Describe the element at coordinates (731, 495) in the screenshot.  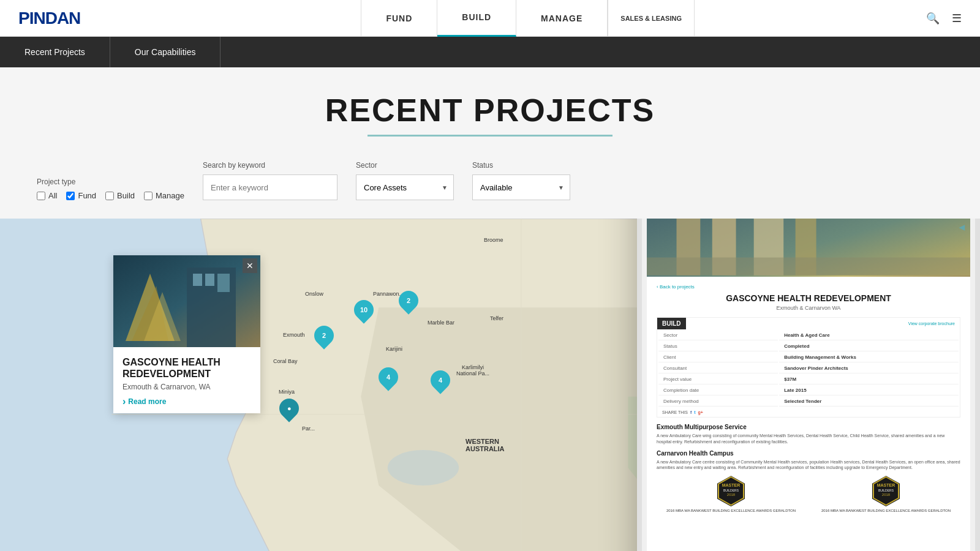
I see `svg-text: 2018` at that location.